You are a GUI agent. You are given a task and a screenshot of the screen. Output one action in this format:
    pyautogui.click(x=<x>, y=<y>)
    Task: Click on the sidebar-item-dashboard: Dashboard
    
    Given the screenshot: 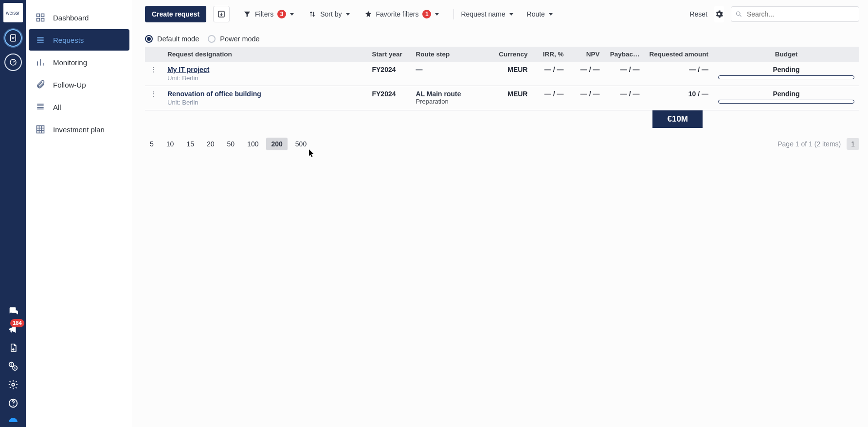 What is the action you would take?
    pyautogui.click(x=79, y=18)
    